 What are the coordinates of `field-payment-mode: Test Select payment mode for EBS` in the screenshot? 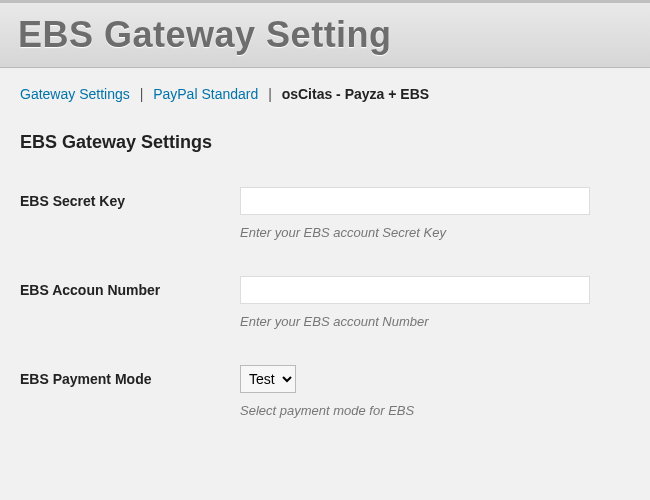 It's located at (435, 392).